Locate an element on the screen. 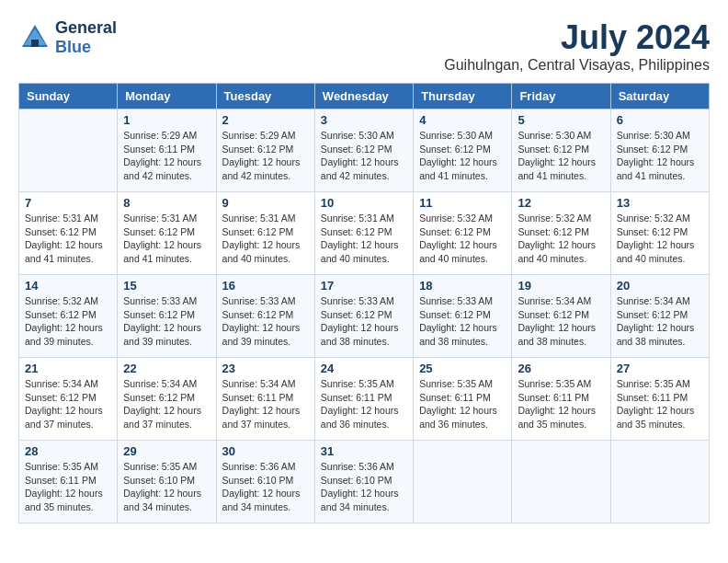 This screenshot has width=728, height=563. day-detail: Sunrise: 5:34 AMSunset: 6:12 PMDaylight:… is located at coordinates (68, 405).